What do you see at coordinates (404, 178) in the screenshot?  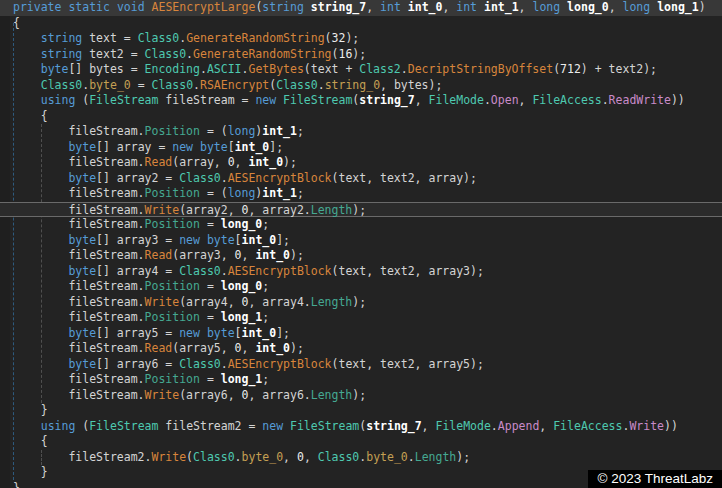 I see `code-token: (text, text2, array);` at bounding box center [404, 178].